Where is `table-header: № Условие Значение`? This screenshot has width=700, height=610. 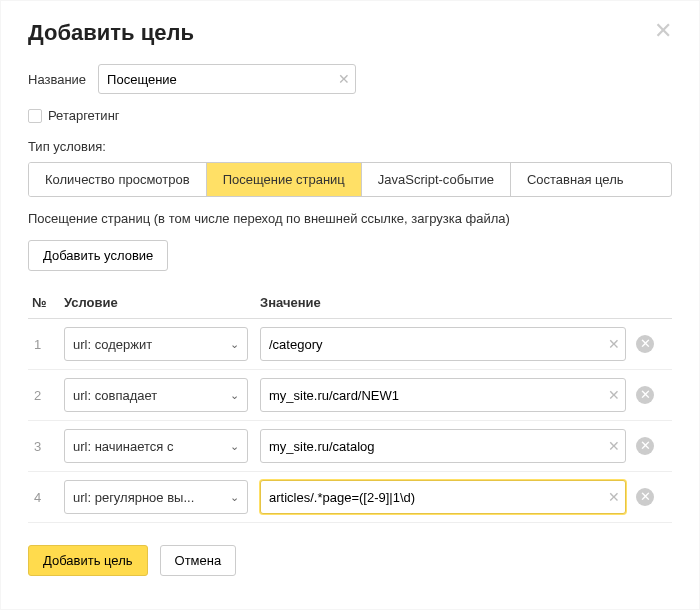
table-header: № Условие Значение is located at coordinates (350, 307).